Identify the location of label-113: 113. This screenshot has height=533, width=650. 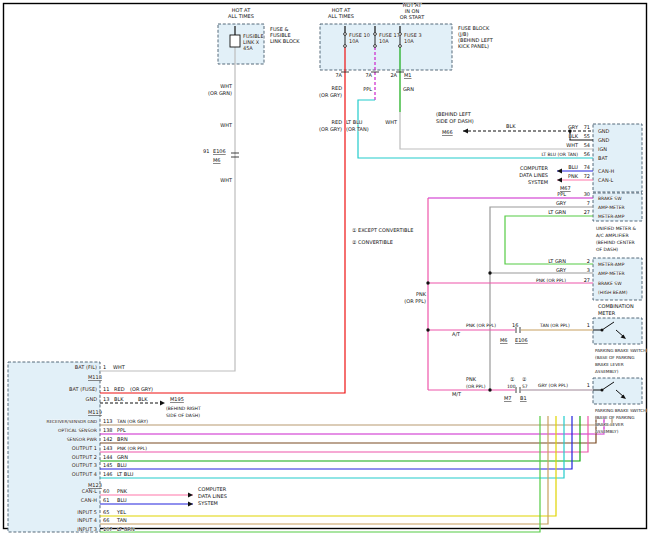
(108, 421).